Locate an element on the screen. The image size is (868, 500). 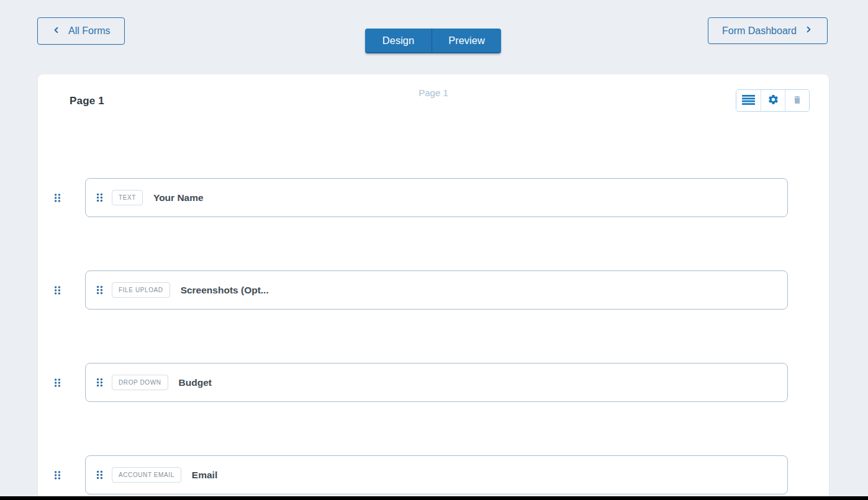
all-forms-button: All Forms is located at coordinates (81, 31).